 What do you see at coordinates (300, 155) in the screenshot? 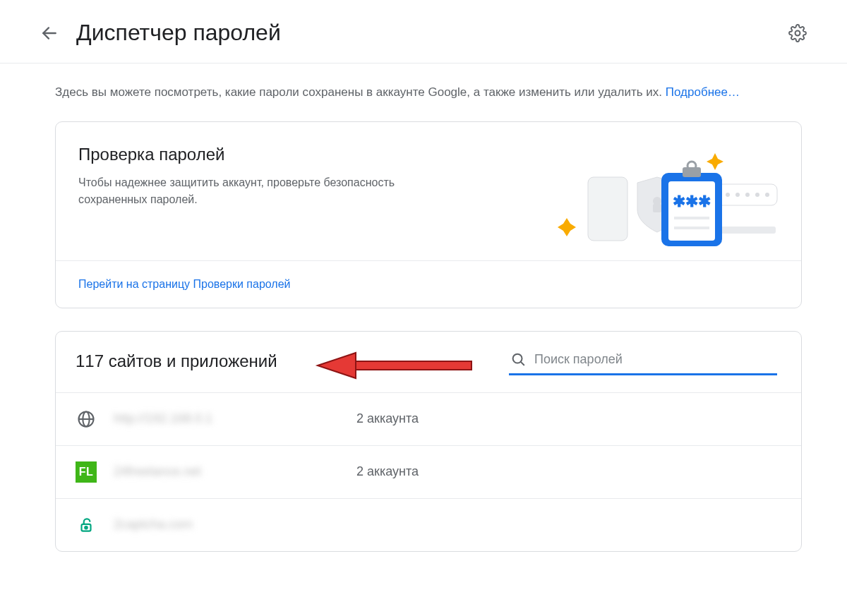
I see `checkup-title: Проверка паролей` at bounding box center [300, 155].